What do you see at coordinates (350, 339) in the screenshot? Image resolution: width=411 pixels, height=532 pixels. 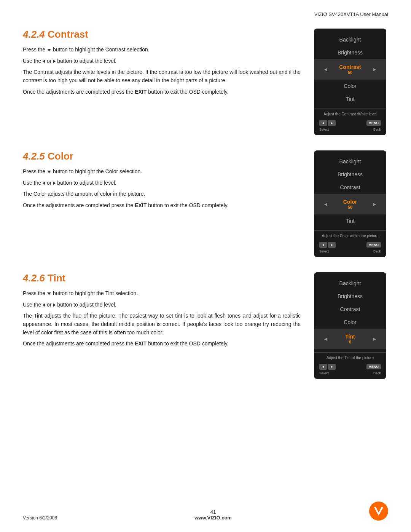 I see `osd-active-label-tint: Tint0` at bounding box center [350, 339].